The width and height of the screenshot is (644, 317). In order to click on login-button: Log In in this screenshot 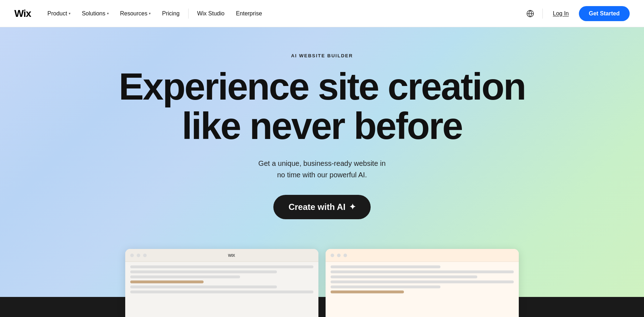, I will do `click(561, 14)`.